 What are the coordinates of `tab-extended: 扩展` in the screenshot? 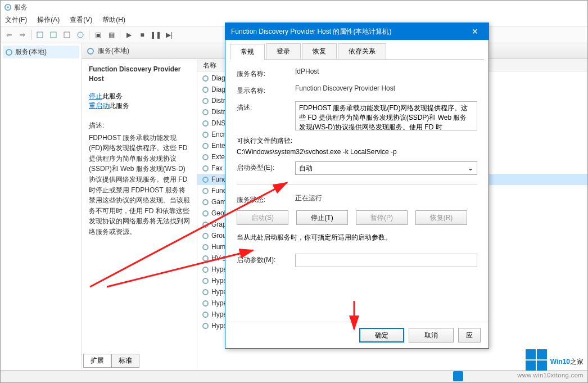 It's located at (97, 361).